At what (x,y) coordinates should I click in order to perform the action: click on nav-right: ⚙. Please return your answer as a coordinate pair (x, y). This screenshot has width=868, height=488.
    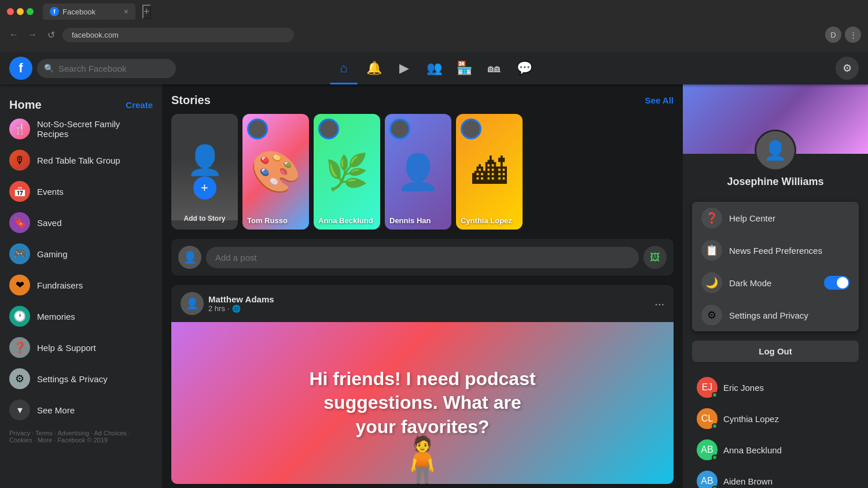
    Looking at the image, I should click on (847, 68).